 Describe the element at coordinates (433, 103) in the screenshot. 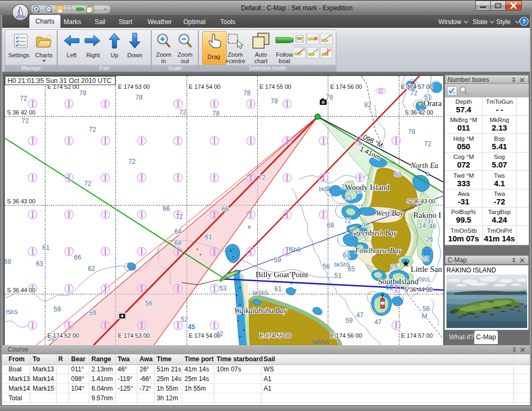

I see `svg-text: Orara` at that location.